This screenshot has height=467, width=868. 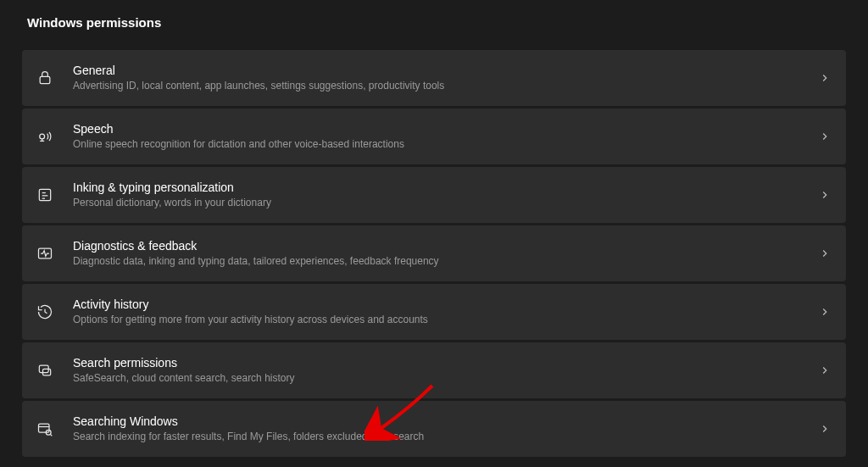 I want to click on setting-text: Inking & typing personalization Personal…, so click(x=446, y=195).